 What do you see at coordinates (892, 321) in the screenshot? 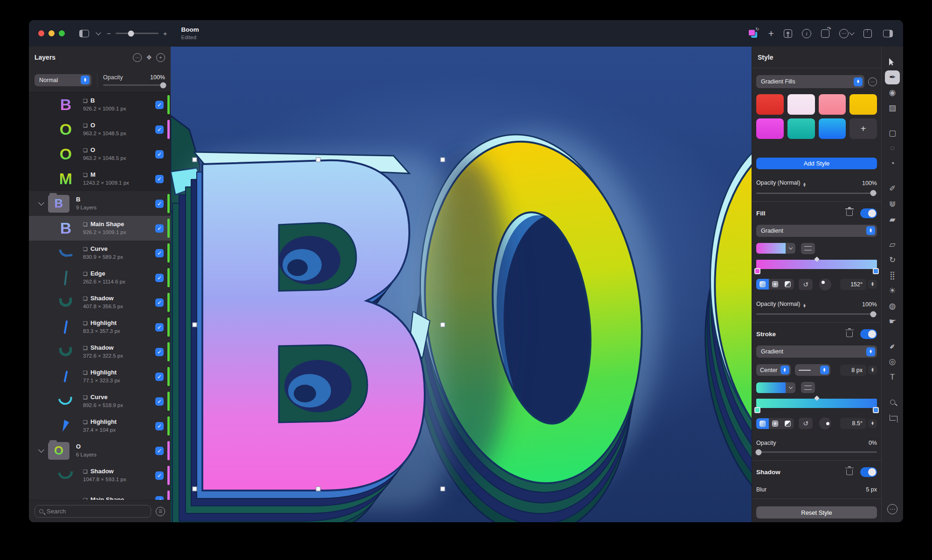
I see `warp-tool: ☛` at bounding box center [892, 321].